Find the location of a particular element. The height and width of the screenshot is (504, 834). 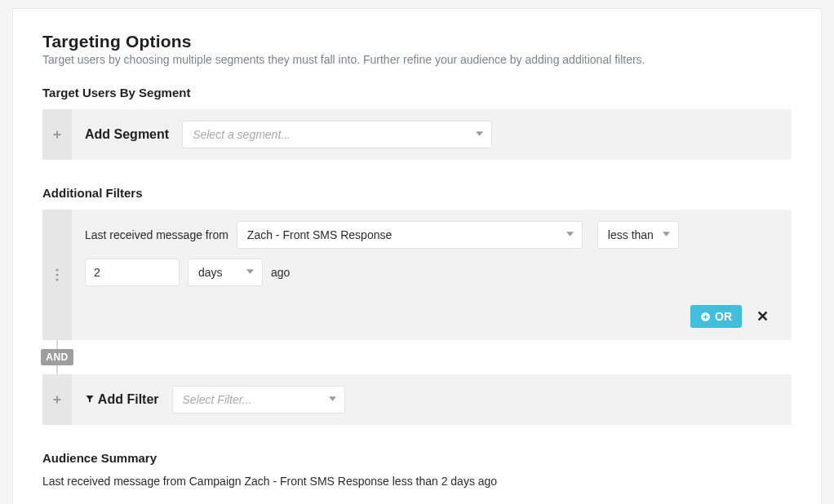

segment-select-placeholder: Select a segment... is located at coordinates (242, 135).